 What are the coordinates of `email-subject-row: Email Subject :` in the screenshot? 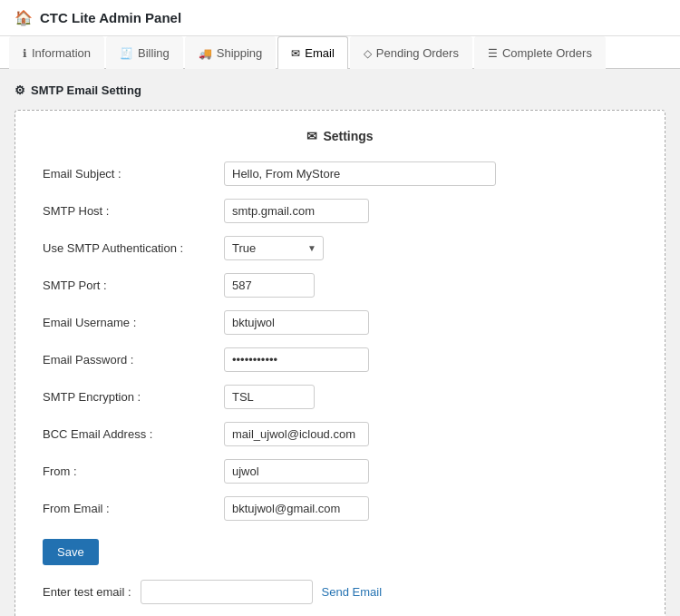 It's located at (340, 174).